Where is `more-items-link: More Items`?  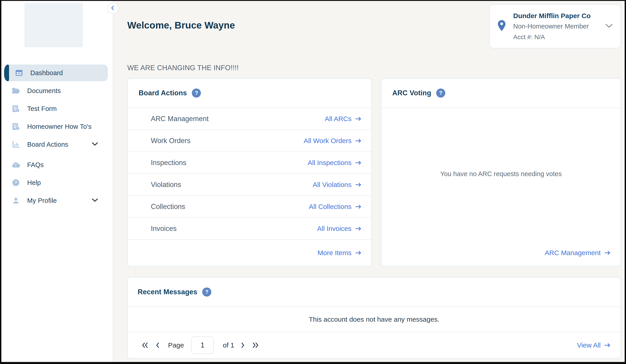
more-items-link: More Items is located at coordinates (340, 253).